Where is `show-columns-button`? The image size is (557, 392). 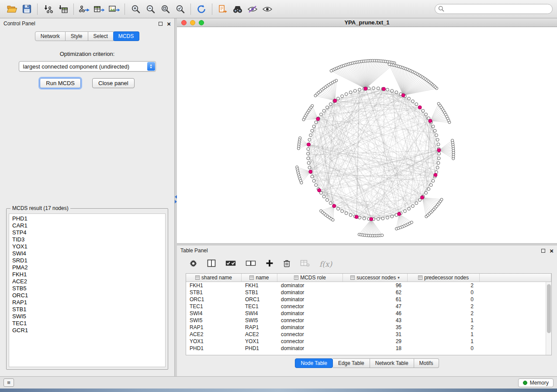 show-columns-button is located at coordinates (211, 264).